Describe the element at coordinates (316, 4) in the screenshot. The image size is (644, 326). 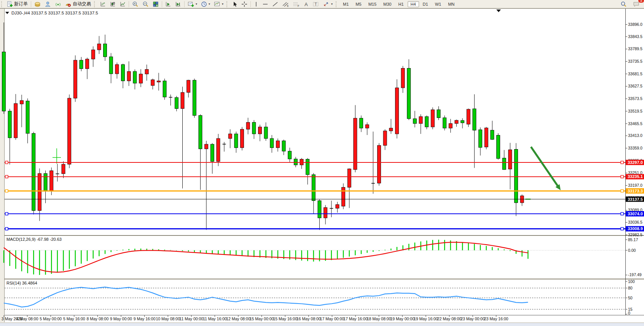
I see `svg-text: T` at that location.